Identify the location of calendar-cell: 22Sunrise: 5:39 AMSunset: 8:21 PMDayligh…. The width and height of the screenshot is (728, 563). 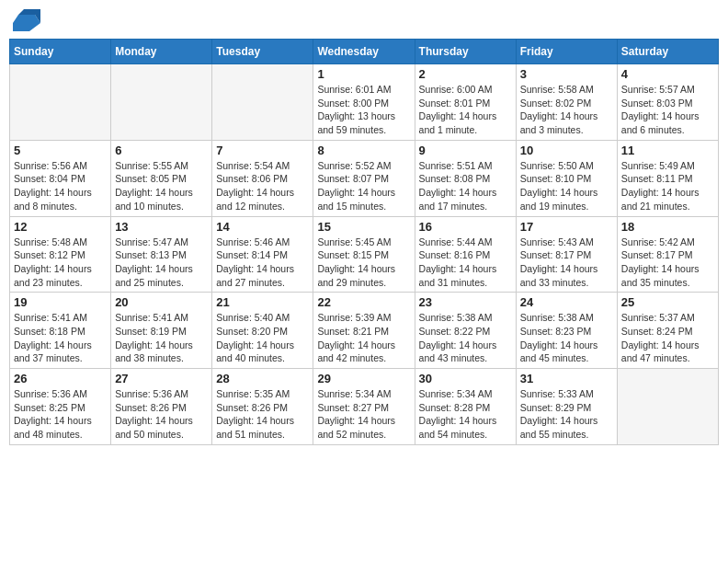
(364, 331).